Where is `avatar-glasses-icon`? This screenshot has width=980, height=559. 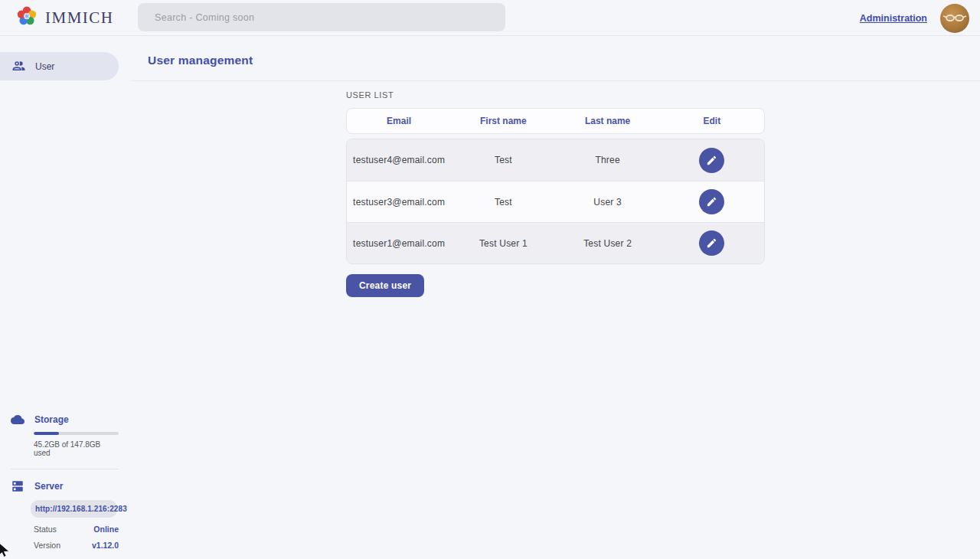 avatar-glasses-icon is located at coordinates (955, 18).